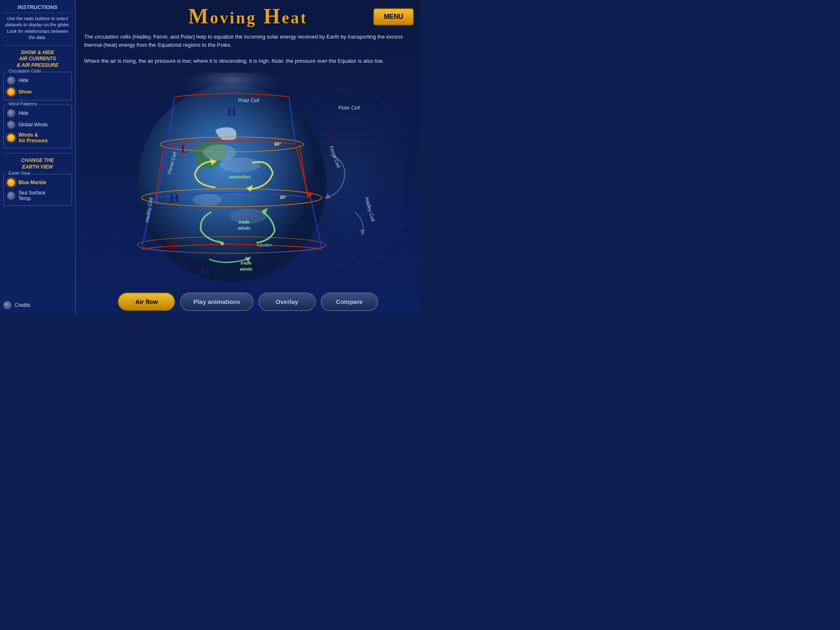 The width and height of the screenshot is (840, 630). I want to click on blue-marble-label: Blue Marble, so click(32, 183).